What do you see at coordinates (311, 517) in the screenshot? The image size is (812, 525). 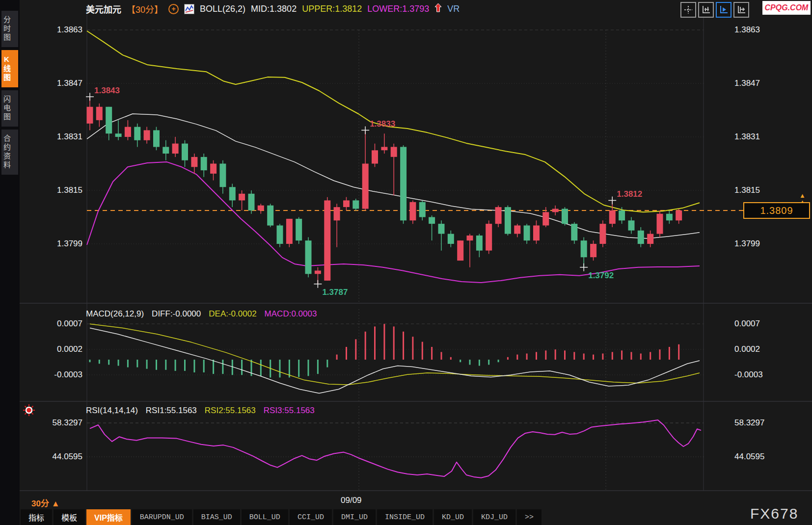 I see `tab-cci_ud: CCI_UD` at bounding box center [311, 517].